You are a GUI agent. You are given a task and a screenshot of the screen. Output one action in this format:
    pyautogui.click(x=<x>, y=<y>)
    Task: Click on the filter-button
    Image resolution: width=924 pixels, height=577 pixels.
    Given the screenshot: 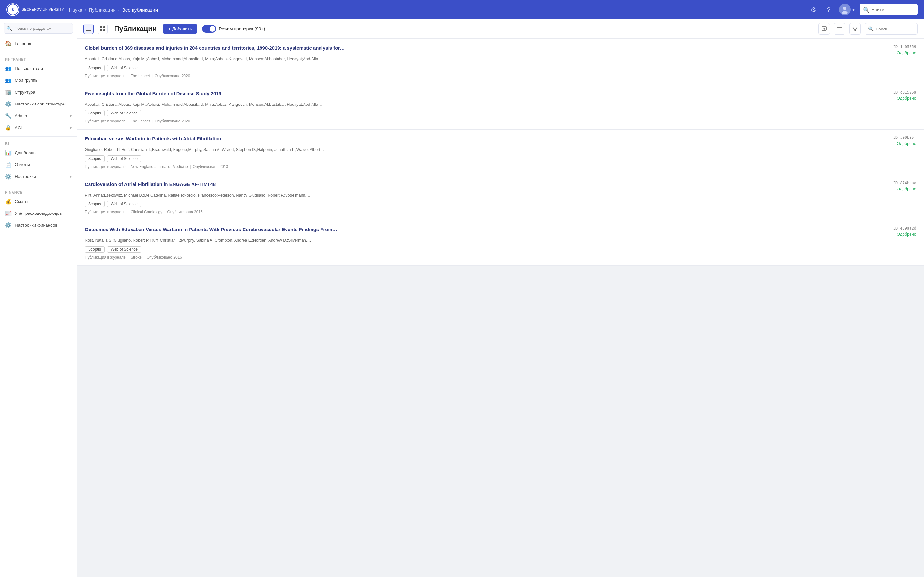 What is the action you would take?
    pyautogui.click(x=855, y=29)
    